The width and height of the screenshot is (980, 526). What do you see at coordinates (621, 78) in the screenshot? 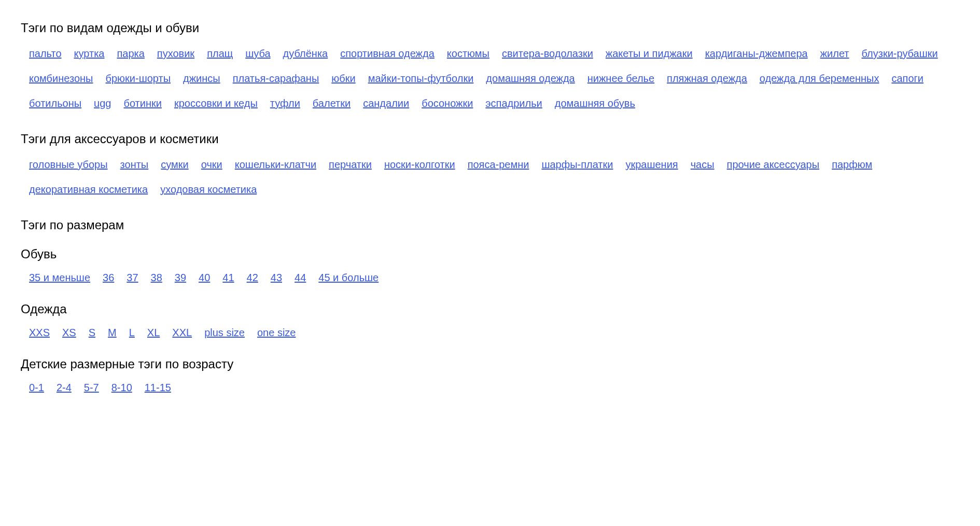
I see `tag-link: нижнее белье` at bounding box center [621, 78].